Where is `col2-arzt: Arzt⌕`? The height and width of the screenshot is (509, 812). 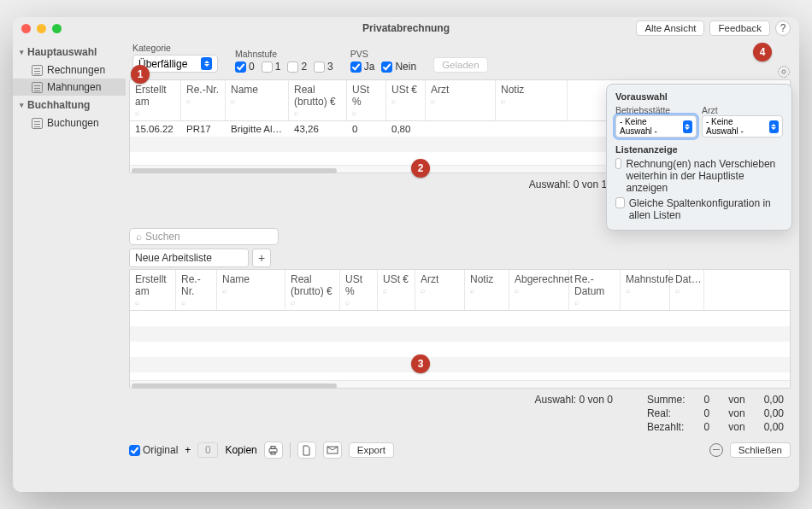
col2-arzt: Arzt⌕ is located at coordinates (440, 290).